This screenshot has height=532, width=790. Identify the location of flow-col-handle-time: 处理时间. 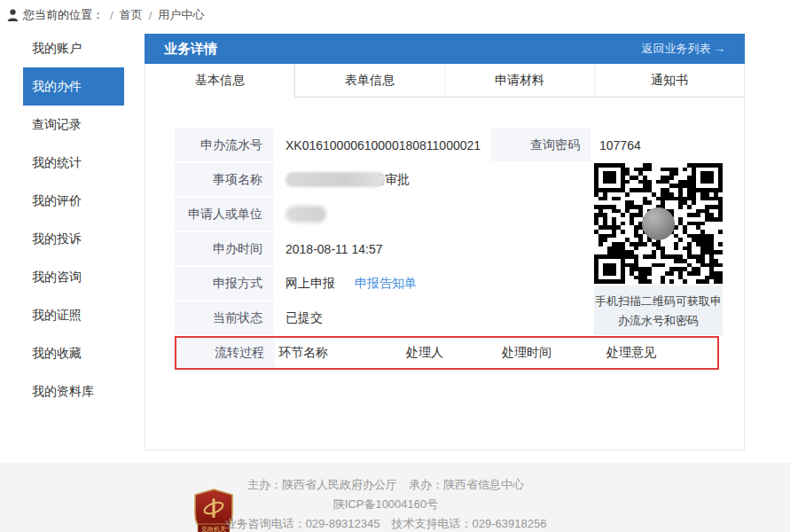
(554, 353).